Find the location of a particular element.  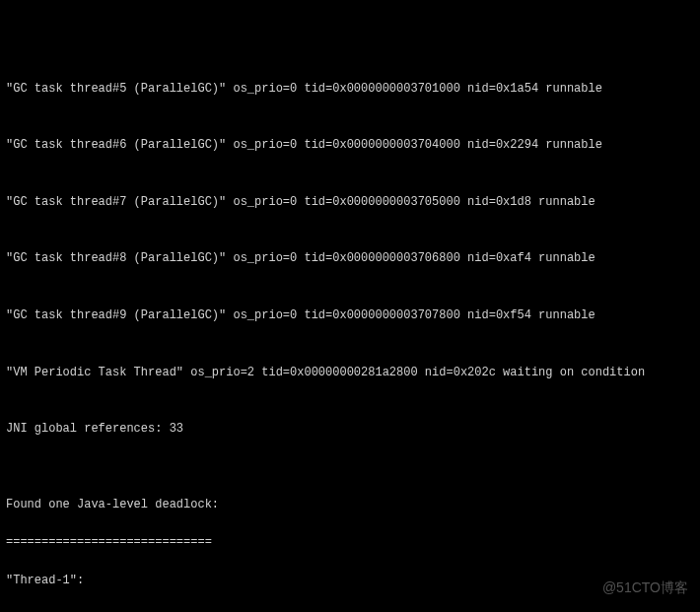

deadlock-header: Found one Java-level deadlock: is located at coordinates (350, 505).